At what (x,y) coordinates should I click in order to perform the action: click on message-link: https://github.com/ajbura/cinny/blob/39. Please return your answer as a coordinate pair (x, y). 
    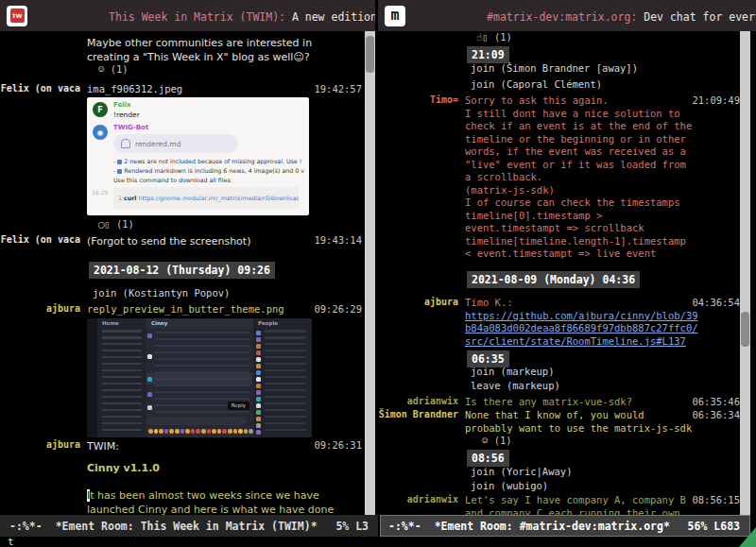
    Looking at the image, I should click on (582, 316).